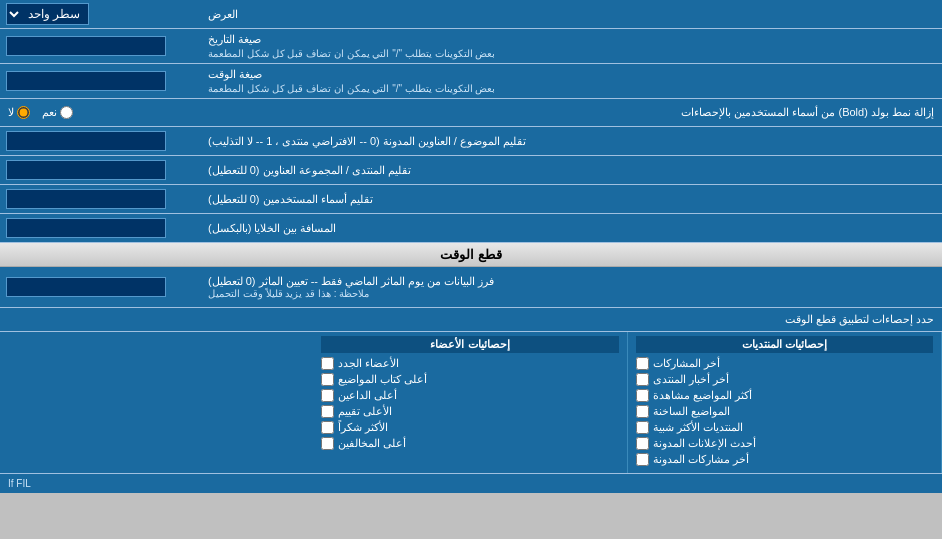 The height and width of the screenshot is (539, 942). I want to click on forum-titles-input-container: 33, so click(100, 170).